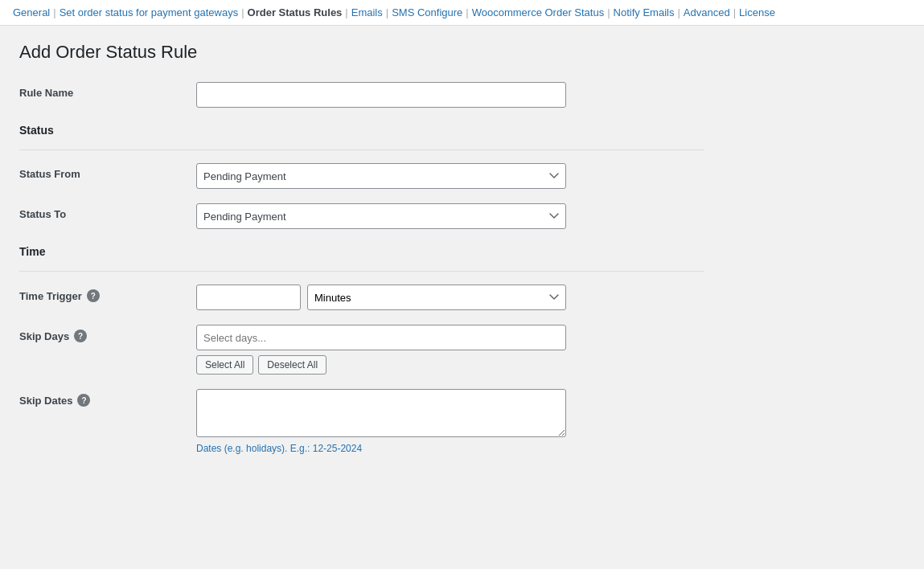 The image size is (924, 569). What do you see at coordinates (381, 176) in the screenshot?
I see `status-from-field: Pending Payment Processing On Hold Compl…` at bounding box center [381, 176].